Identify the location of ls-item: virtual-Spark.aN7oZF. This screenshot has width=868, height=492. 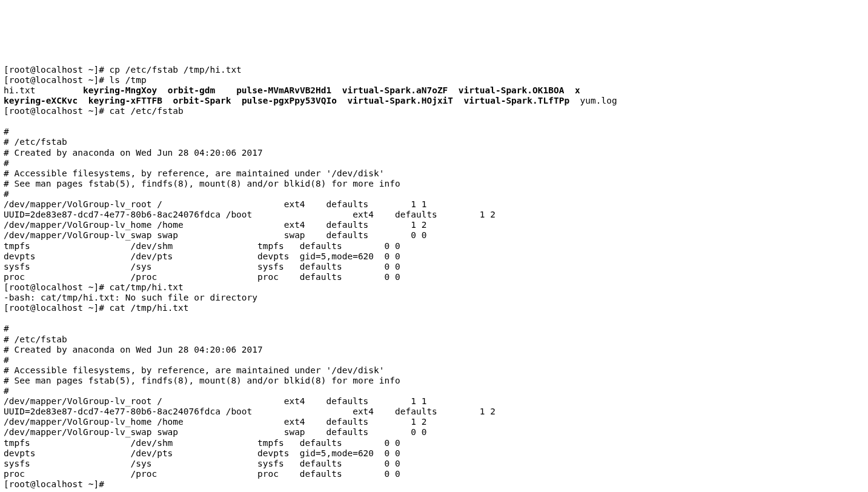
(400, 90).